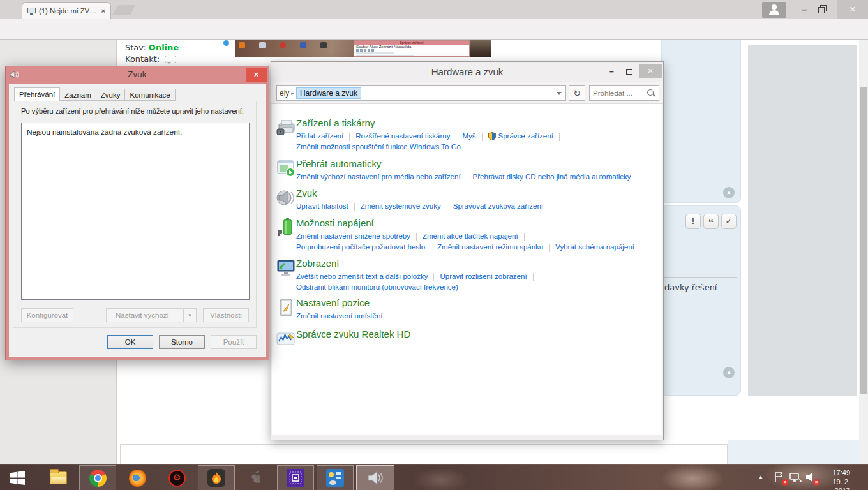 The height and width of the screenshot is (490, 868). I want to click on quoted-content-panel, so click(803, 220).